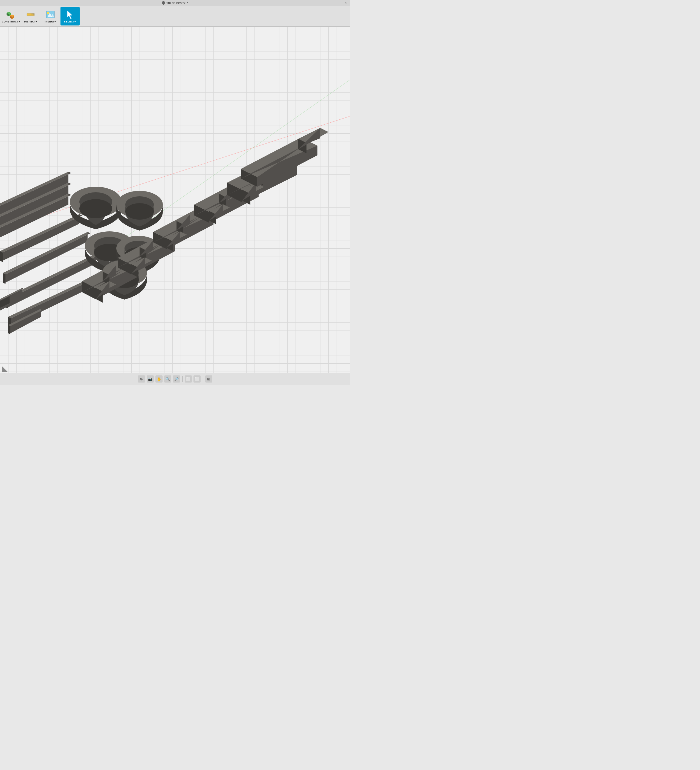  What do you see at coordinates (177, 3) in the screenshot?
I see `title-label: tim da best v1*` at bounding box center [177, 3].